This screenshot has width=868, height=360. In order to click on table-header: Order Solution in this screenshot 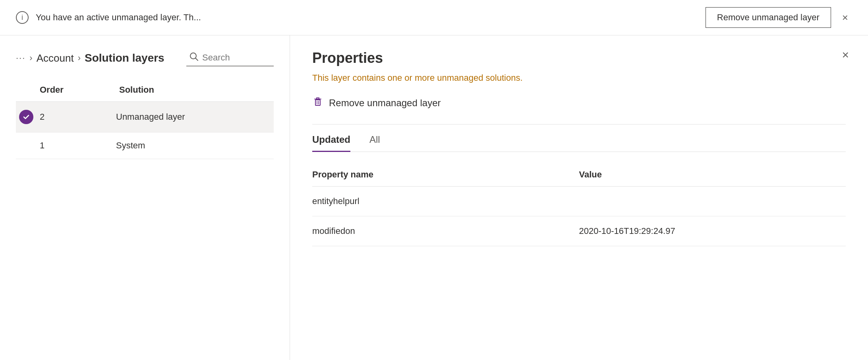, I will do `click(145, 90)`.